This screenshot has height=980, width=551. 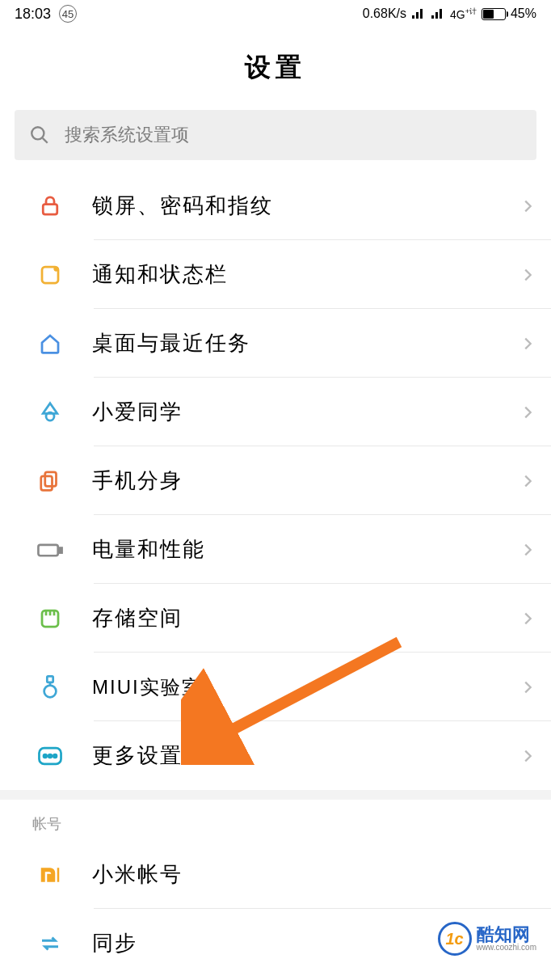 I want to click on net-type: 4G+计, so click(x=464, y=14).